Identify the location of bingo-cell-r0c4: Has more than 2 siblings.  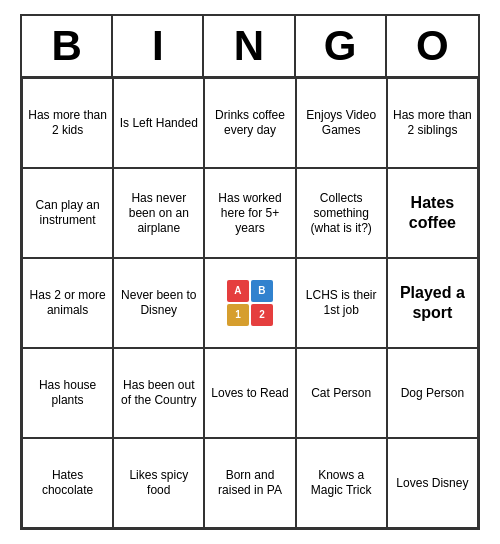
(432, 123).